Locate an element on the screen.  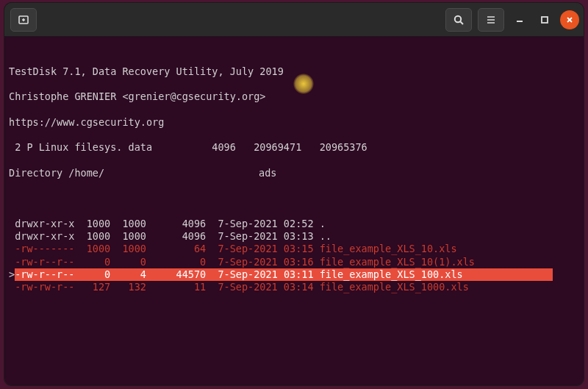
file-row: drwxr-xr-x 1000 1000 4096 7-Sep-2021 02:… is located at coordinates (294, 224).